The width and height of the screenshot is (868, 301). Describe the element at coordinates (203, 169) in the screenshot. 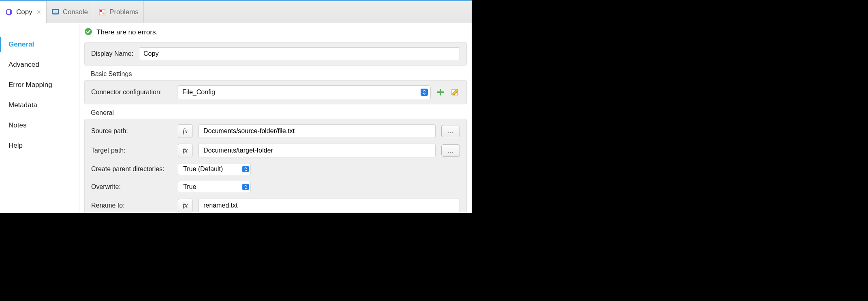

I see `create-parent-dirs-value: True (Default)` at that location.